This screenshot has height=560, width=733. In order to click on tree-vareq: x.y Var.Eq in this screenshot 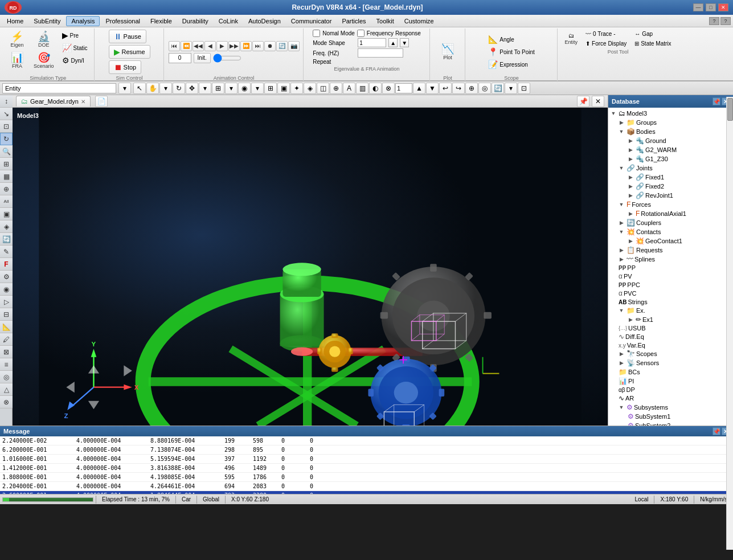, I will do `click(671, 345)`.